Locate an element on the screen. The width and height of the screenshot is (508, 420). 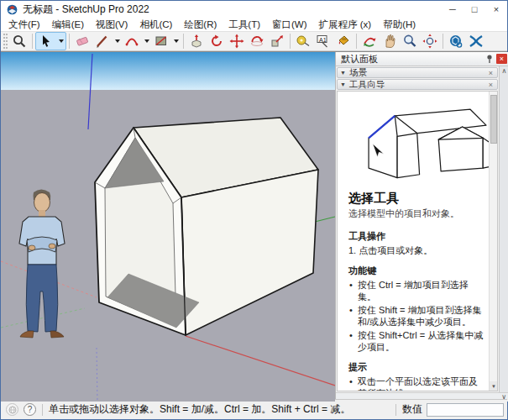
menu-draw: 绘图(R) is located at coordinates (200, 25).